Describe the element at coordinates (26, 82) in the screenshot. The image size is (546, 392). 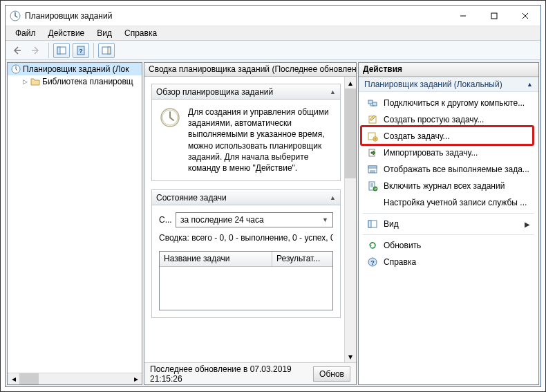
I see `expand-icon: ▷` at that location.